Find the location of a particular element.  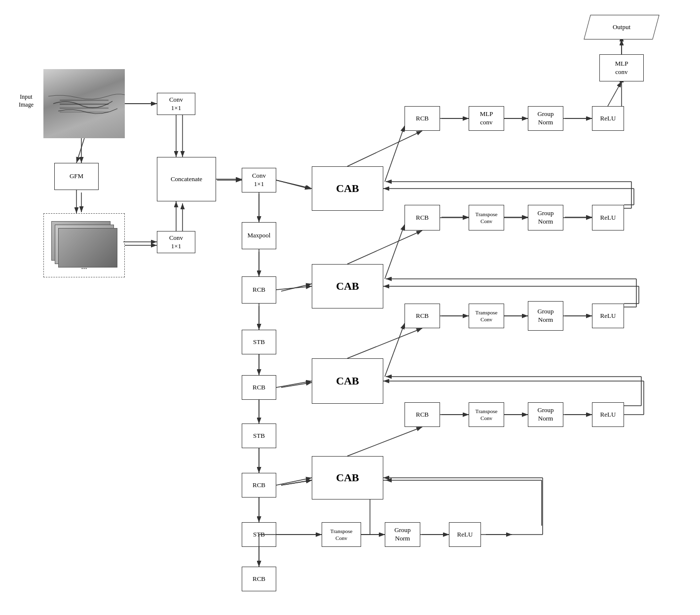

input-image-label: InputImage is located at coordinates (26, 101).